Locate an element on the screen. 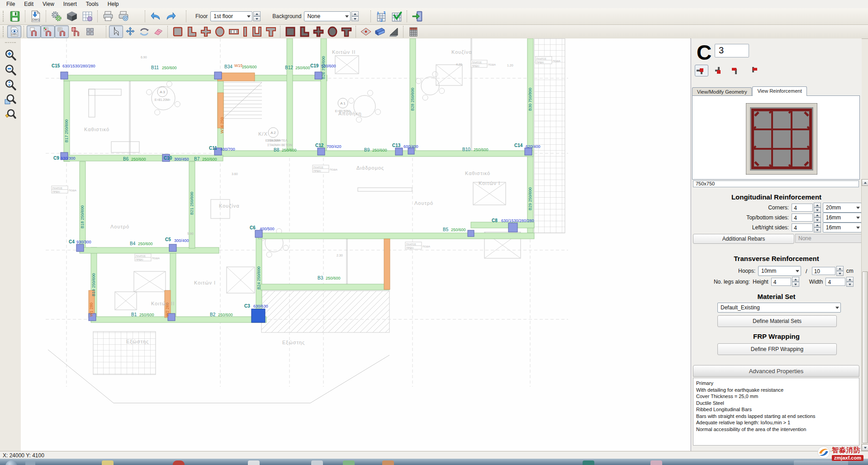 Image resolution: width=868 pixels, height=465 pixels. connection-type-4-button is located at coordinates (753, 71).